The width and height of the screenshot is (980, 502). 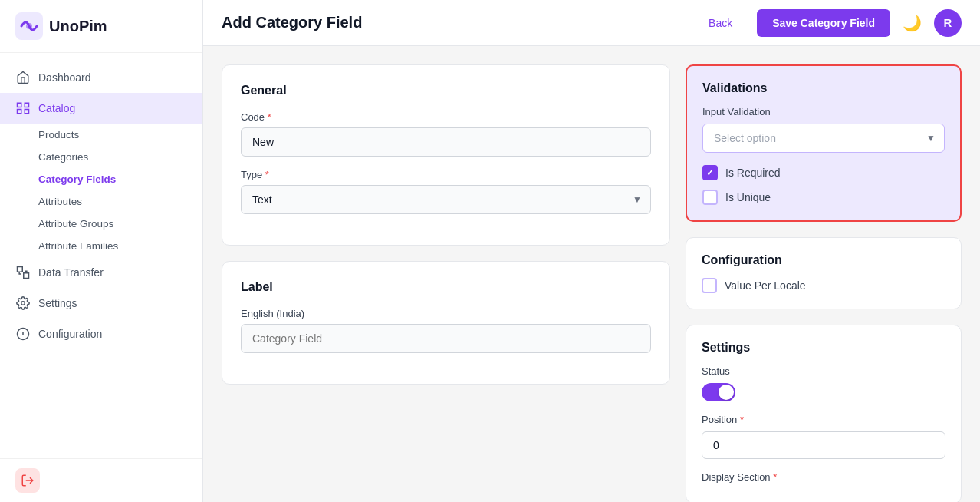 I want to click on sidebar-item-label: Dashboard, so click(x=64, y=78).